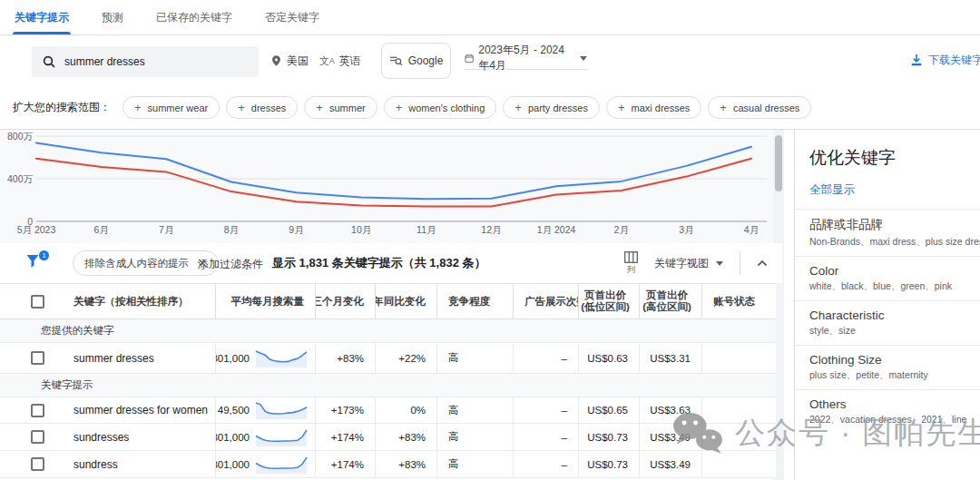 Image resolution: width=980 pixels, height=480 pixels. I want to click on broaden-chip-3: +summer, so click(340, 107).